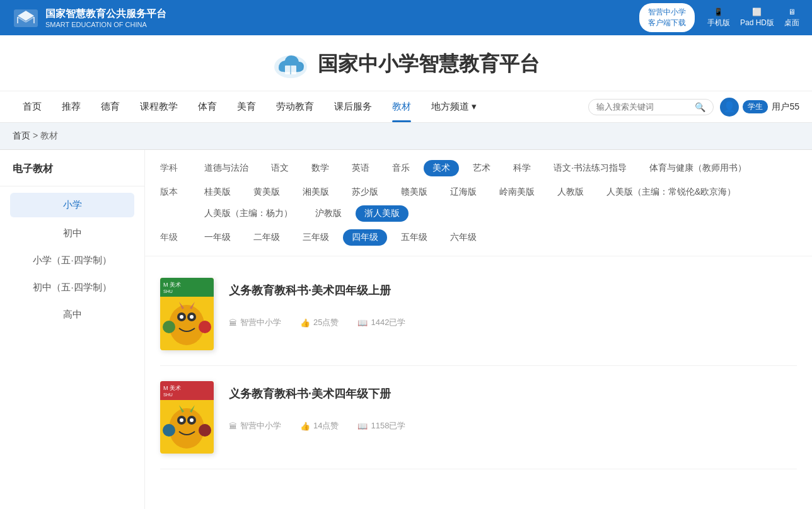 The height and width of the screenshot is (509, 812). Describe the element at coordinates (381, 426) in the screenshot. I see `meta-studies-2: 📖 1158已学` at that location.